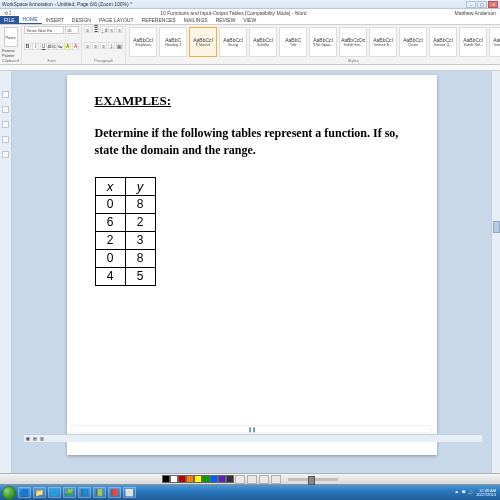 Image resolution: width=500 pixels, height=500 pixels. Describe the element at coordinates (9, 493) in the screenshot. I see `start-button` at that location.